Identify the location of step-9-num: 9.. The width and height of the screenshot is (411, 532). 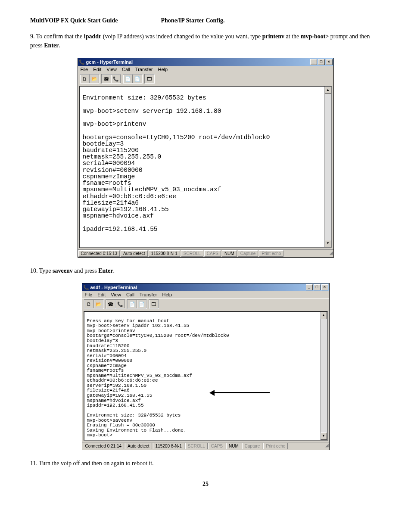
(33, 36).